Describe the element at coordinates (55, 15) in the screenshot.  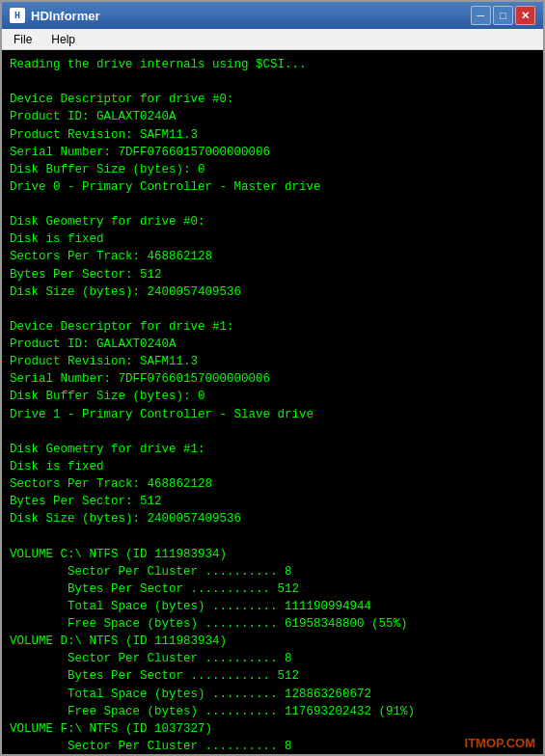
I see `title-bar-left: H HDInformer` at that location.